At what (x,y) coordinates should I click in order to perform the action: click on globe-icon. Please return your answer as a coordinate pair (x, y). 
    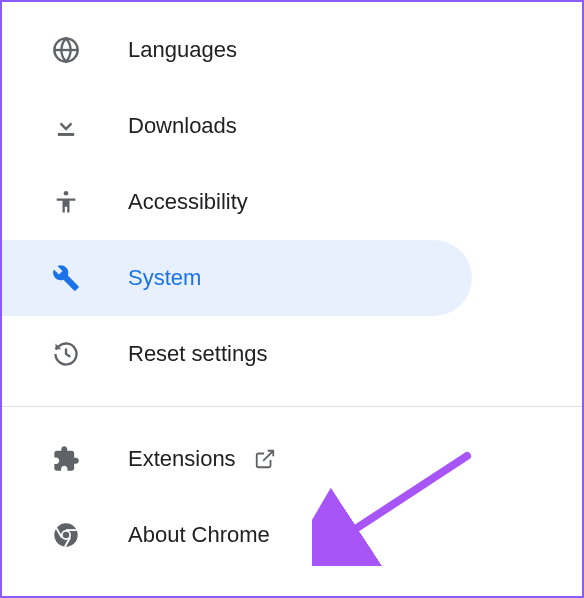
    Looking at the image, I should click on (66, 50).